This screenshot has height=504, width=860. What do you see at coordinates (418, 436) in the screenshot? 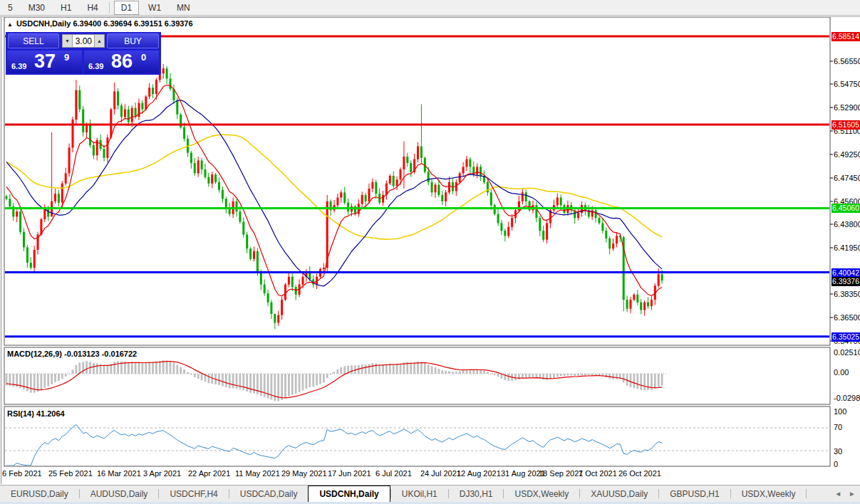
I see `rsi-pane-frame` at bounding box center [418, 436].